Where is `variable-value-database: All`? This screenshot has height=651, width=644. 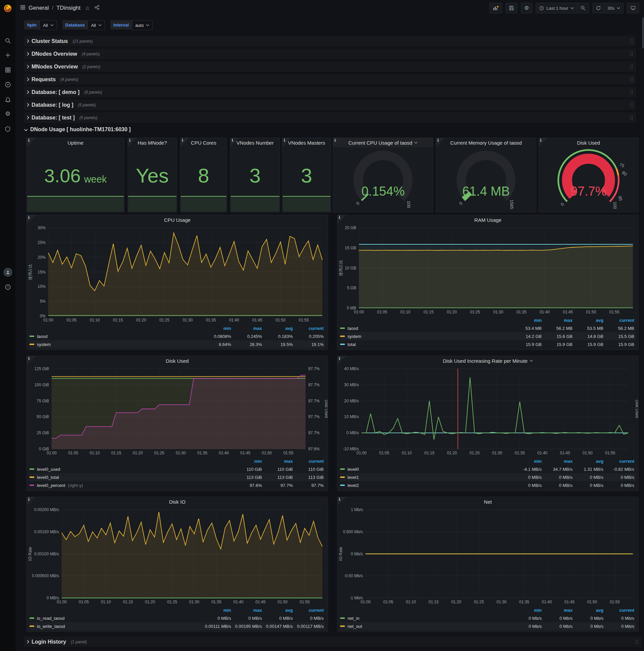 variable-value-database: All is located at coordinates (96, 25).